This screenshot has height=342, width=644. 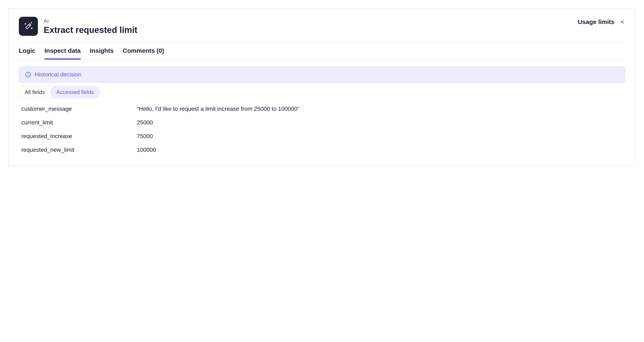 I want to click on field-value: 100000, so click(x=146, y=150).